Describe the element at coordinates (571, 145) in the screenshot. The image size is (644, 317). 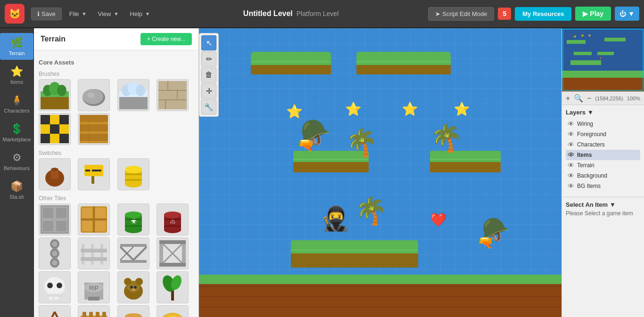
I see `eye-icon-characters: 👁` at that location.